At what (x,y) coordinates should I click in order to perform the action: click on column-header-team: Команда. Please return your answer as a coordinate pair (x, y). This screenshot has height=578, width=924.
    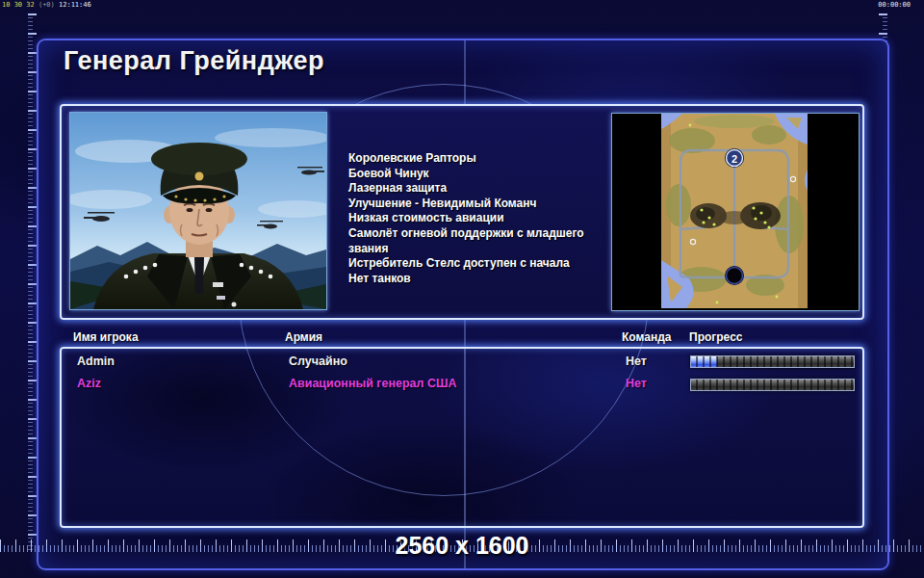
    Looking at the image, I should click on (647, 337).